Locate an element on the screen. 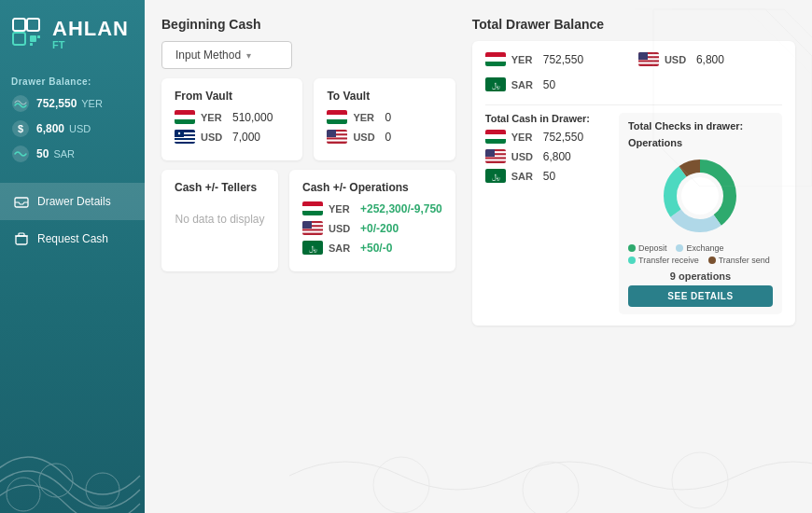 The height and width of the screenshot is (513, 812). from-vault-usd-row: USD 7,000 is located at coordinates (231, 136).